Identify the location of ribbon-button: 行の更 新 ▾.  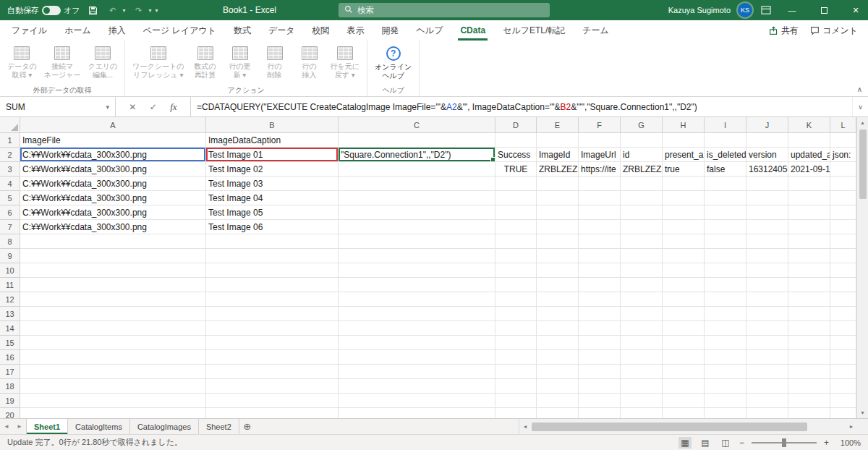
(240, 61).